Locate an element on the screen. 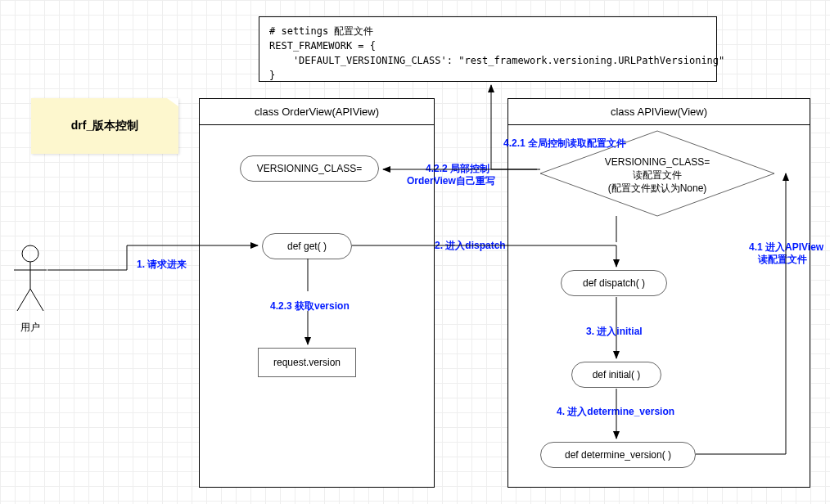 The height and width of the screenshot is (504, 830). orderview-title: class OrderView(APIView) is located at coordinates (317, 112).